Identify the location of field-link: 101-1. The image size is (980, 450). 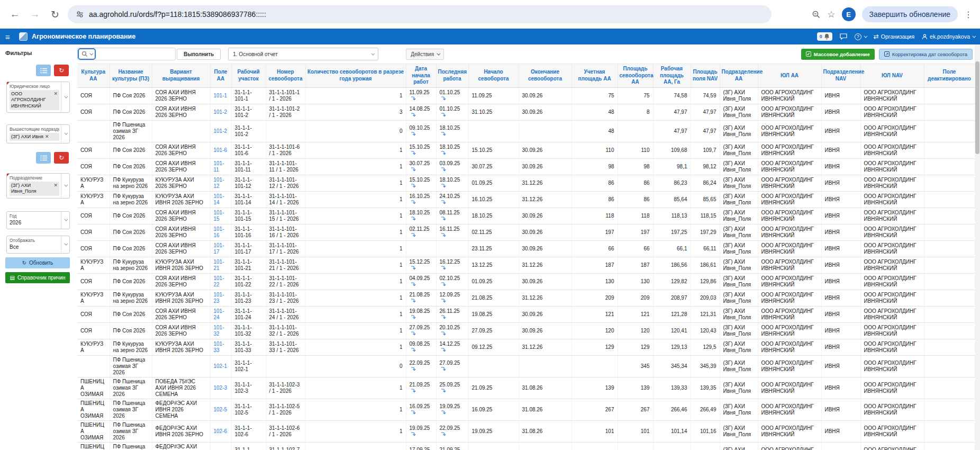
(221, 95).